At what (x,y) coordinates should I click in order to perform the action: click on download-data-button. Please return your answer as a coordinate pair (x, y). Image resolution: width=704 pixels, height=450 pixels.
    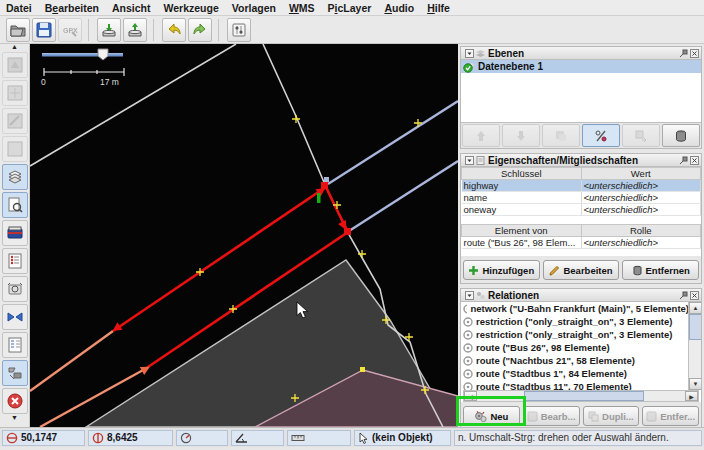
    Looking at the image, I should click on (109, 30).